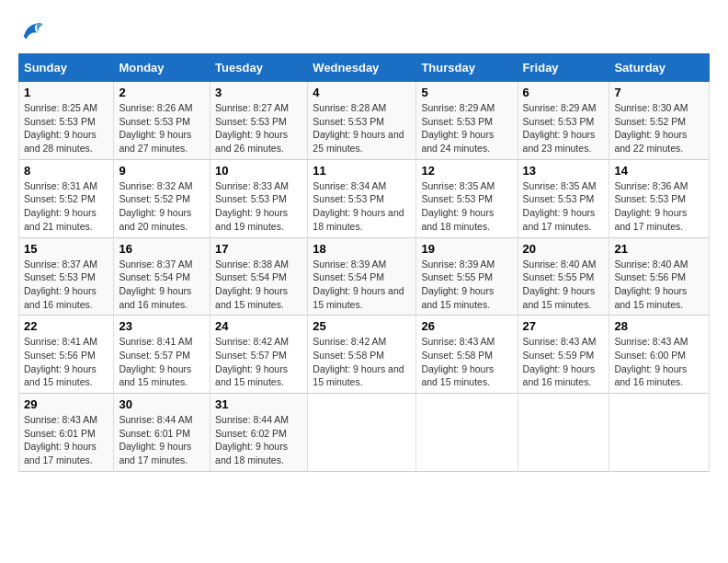  Describe the element at coordinates (60, 433) in the screenshot. I see `sunset-time: Sunset: 6:01 PM` at that location.